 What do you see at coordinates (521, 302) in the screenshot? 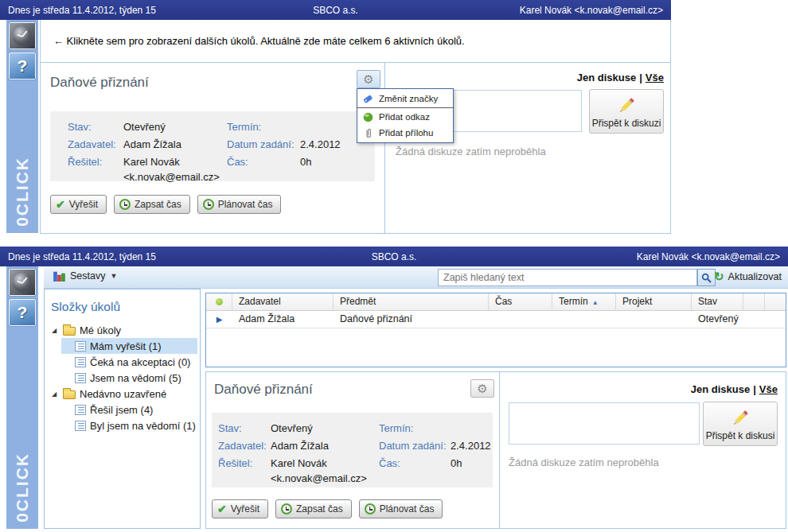
I see `column-header-cas: Čas` at bounding box center [521, 302].